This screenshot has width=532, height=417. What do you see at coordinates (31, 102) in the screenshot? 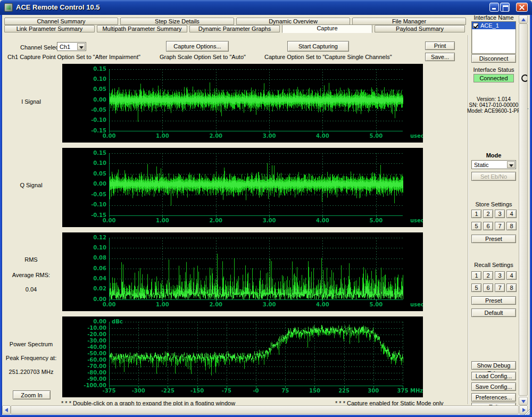
I see `i-signal-label: I Signal` at bounding box center [31, 102].